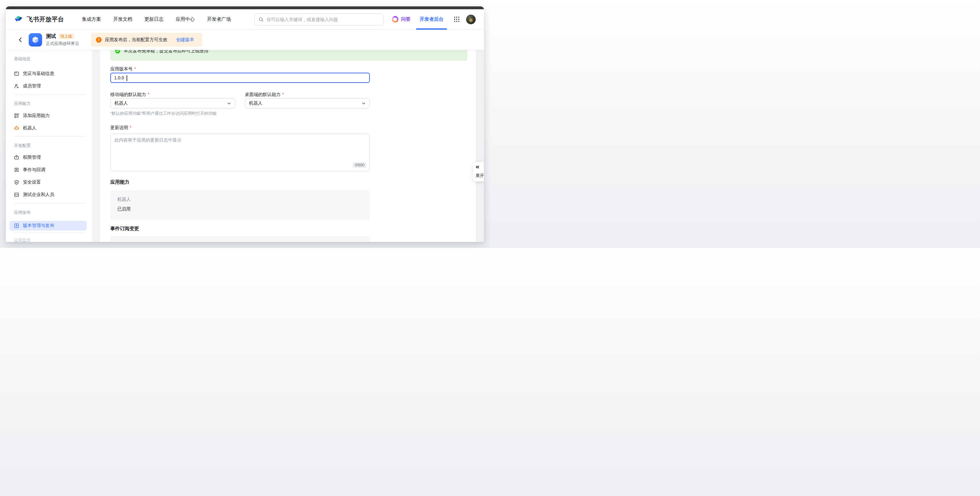 This screenshot has width=980, height=496. I want to click on version-input, so click(124, 78).